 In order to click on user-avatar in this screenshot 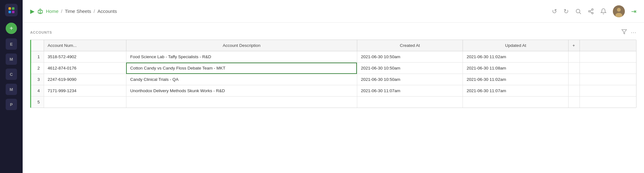, I will do `click(619, 11)`.